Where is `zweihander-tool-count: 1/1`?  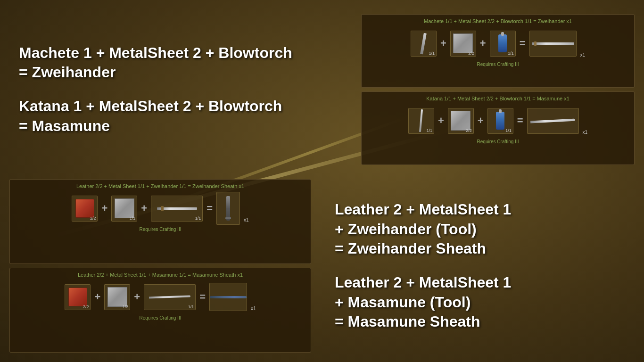 zweihander-tool-count: 1/1 is located at coordinates (198, 218).